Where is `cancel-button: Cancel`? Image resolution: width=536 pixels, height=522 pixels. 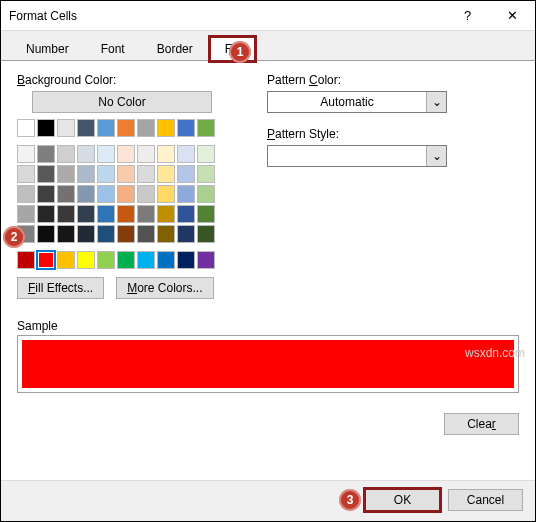
cancel-button: Cancel is located at coordinates (486, 500).